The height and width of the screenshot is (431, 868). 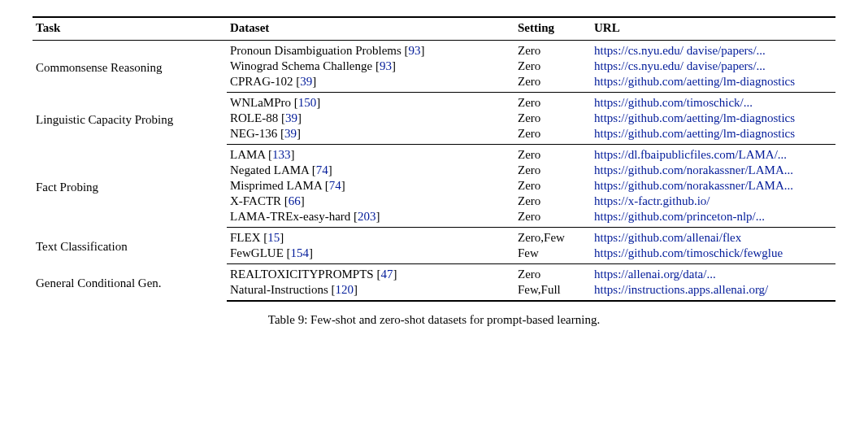 I want to click on url-cell: https://github.com/allenai/flex, so click(x=714, y=237).